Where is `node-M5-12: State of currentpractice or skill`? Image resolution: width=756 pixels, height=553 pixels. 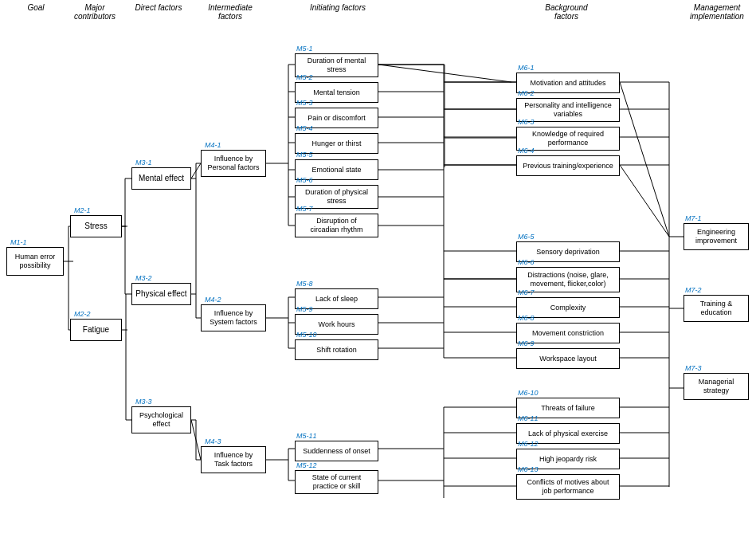 node-M5-12: State of currentpractice or skill is located at coordinates (336, 482).